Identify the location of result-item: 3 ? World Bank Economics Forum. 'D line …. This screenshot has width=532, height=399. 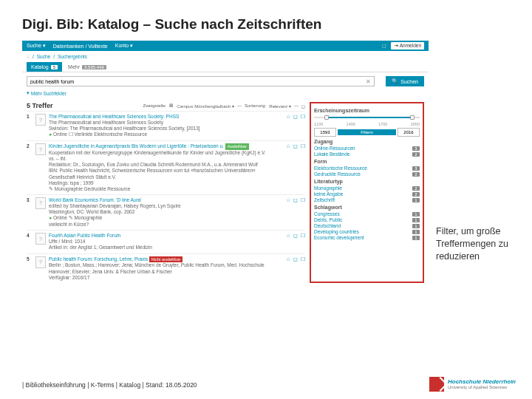
(166, 212).